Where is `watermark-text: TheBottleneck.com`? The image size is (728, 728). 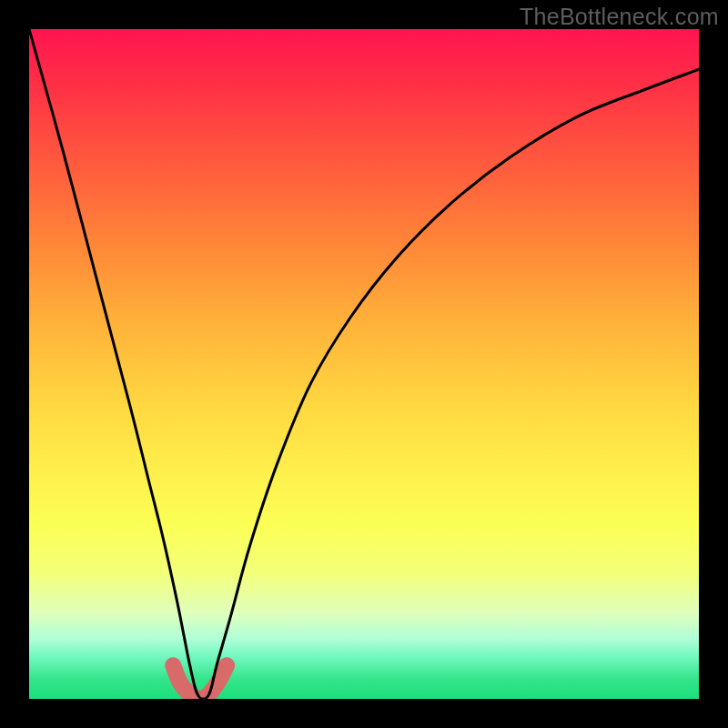
watermark-text: TheBottleneck.com is located at coordinates (619, 16).